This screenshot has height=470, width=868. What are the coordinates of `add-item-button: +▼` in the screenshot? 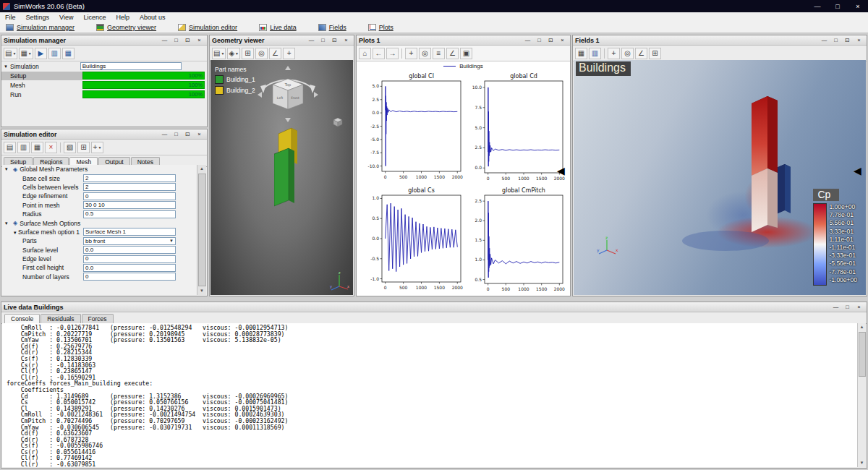 It's located at (97, 148).